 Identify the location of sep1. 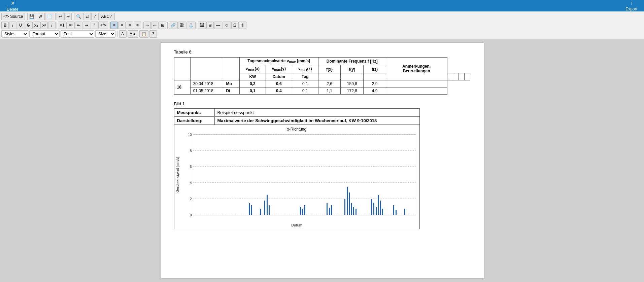
(26, 16).